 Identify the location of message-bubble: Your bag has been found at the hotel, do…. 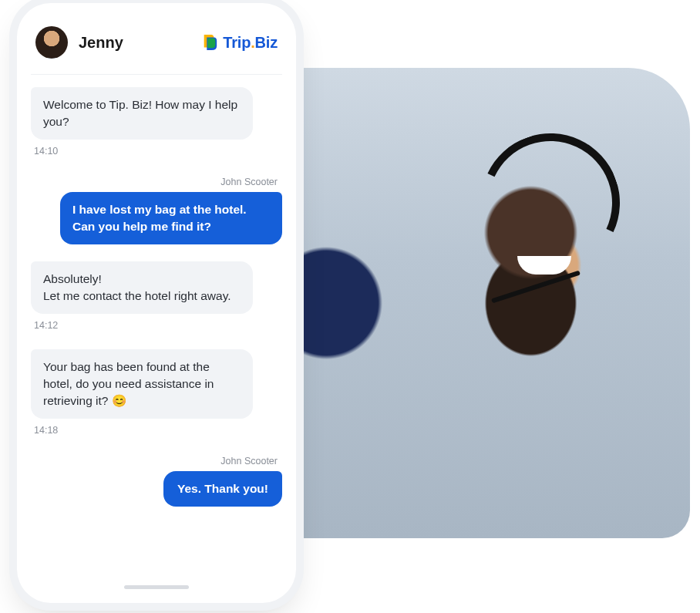
(142, 384).